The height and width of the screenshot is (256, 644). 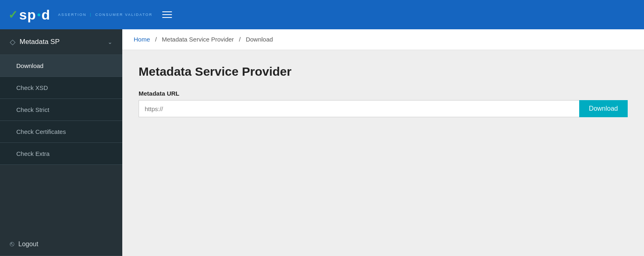 What do you see at coordinates (40, 42) in the screenshot?
I see `sidebar-item-metadata-sp-label: Metadata SP` at bounding box center [40, 42].